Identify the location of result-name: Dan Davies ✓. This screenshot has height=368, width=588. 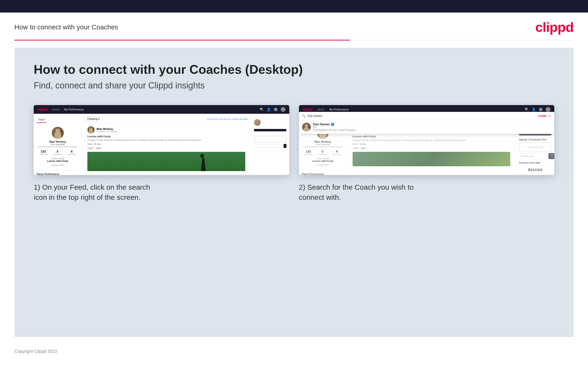
(334, 124).